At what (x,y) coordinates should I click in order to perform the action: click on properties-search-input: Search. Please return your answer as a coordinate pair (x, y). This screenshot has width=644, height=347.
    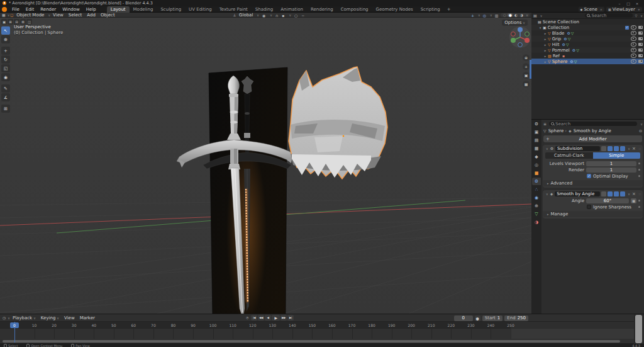
    Looking at the image, I should click on (593, 123).